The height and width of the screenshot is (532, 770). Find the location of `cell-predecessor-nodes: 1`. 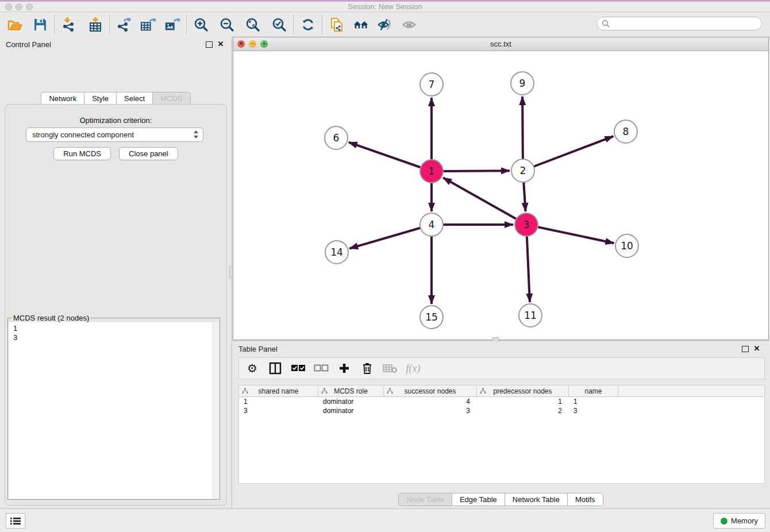

cell-predecessor-nodes: 1 is located at coordinates (523, 402).